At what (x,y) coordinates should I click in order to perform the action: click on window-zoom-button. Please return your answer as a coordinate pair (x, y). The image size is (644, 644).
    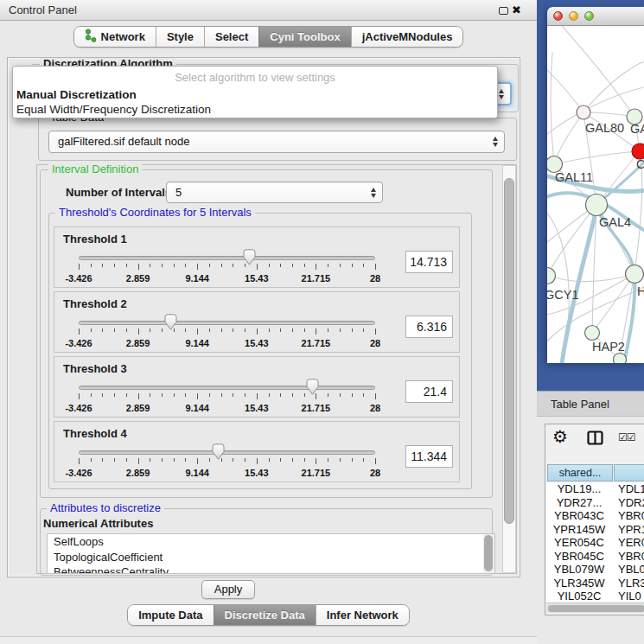
    Looking at the image, I should click on (590, 16).